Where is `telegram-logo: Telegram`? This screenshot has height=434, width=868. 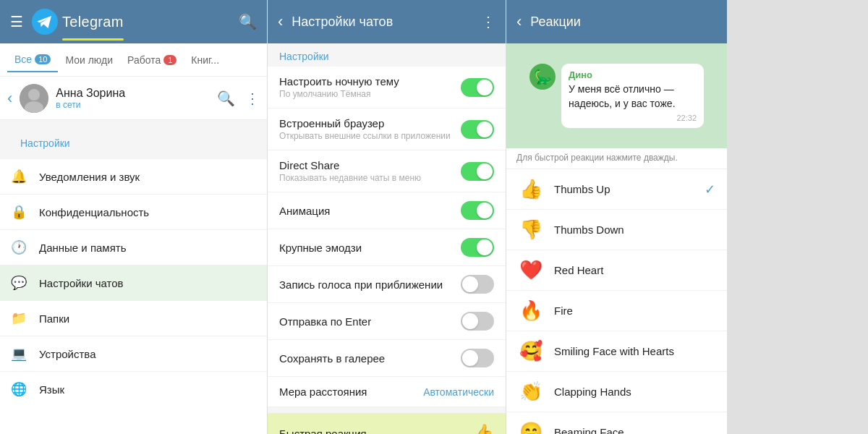 telegram-logo: Telegram is located at coordinates (131, 22).